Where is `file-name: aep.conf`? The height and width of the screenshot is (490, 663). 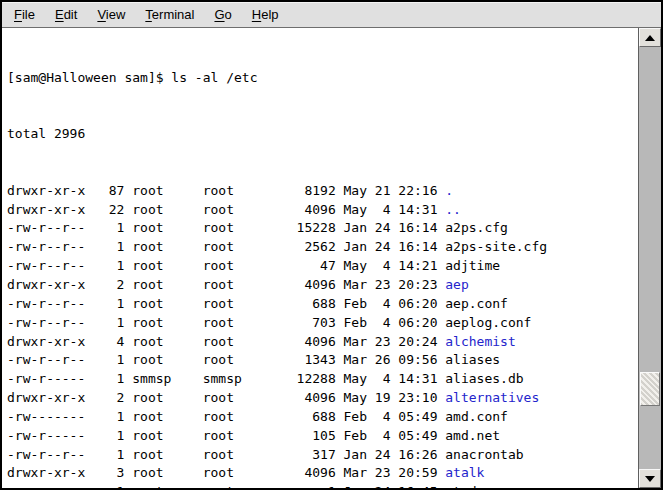
file-name: aep.conf is located at coordinates (476, 304).